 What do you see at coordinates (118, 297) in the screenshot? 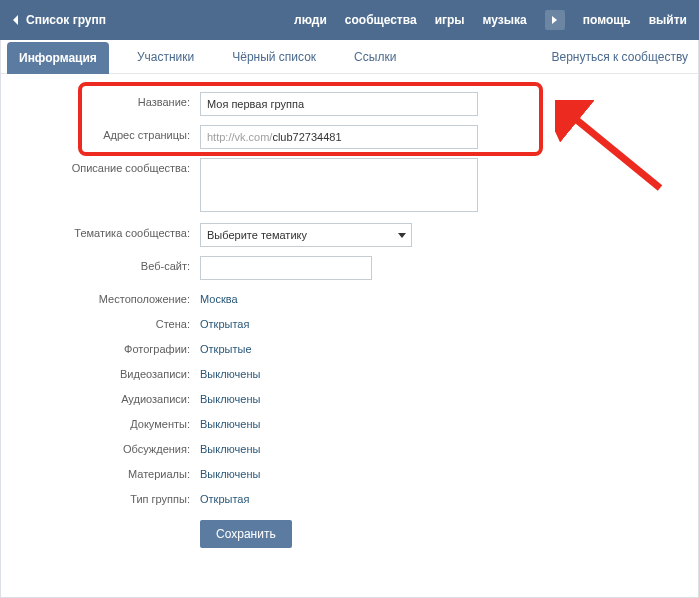
I see `label-location: Местоположение:` at bounding box center [118, 297].